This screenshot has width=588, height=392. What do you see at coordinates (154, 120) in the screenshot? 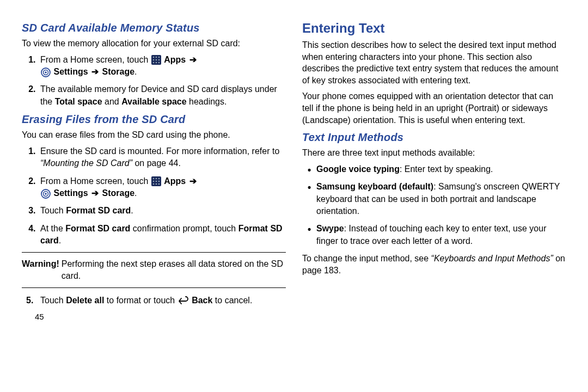
I see `heading-erase-sd: Erasing Files from the SD Card` at bounding box center [154, 120].